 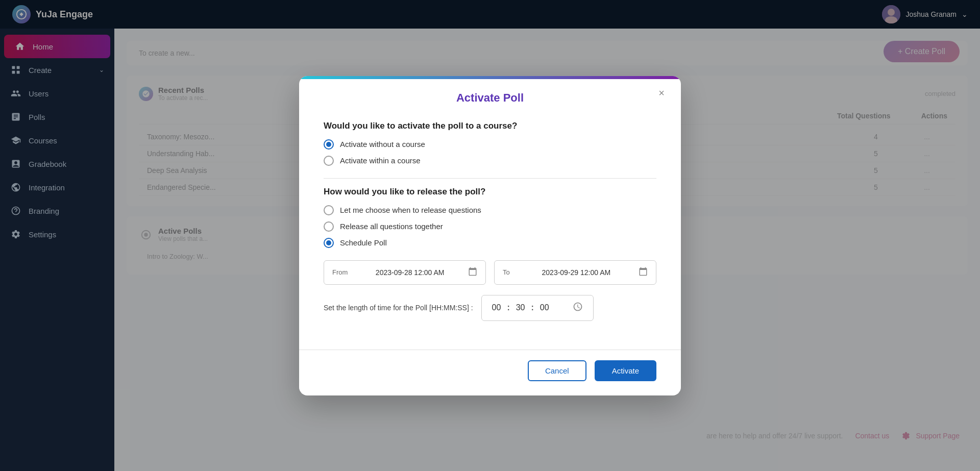 What do you see at coordinates (537, 308) in the screenshot?
I see `duration-input: 00 : 30 : 00` at bounding box center [537, 308].